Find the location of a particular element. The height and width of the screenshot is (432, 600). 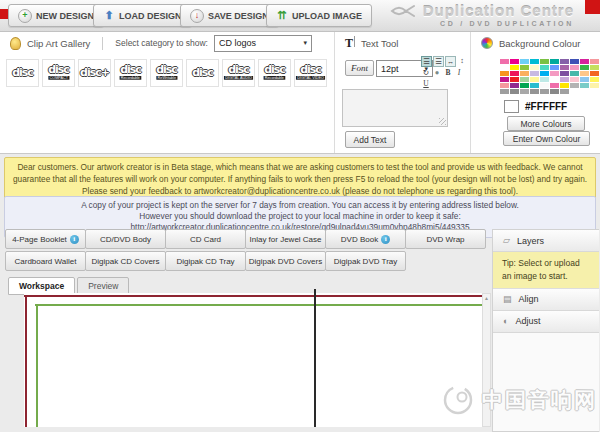

palette-swatch-r4-c8 is located at coordinates (574, 80).